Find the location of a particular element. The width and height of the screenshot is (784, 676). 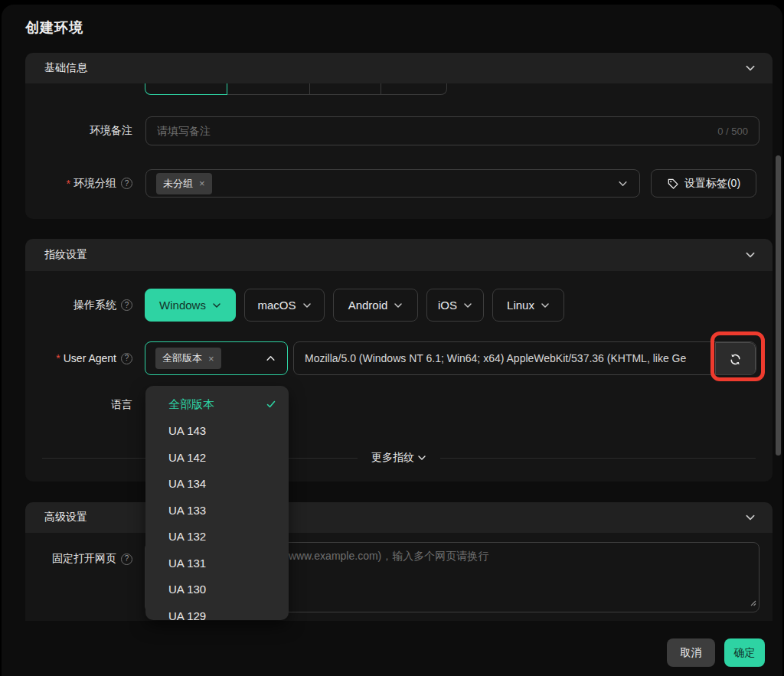

dropdown-item: UA 134 is located at coordinates (217, 484).